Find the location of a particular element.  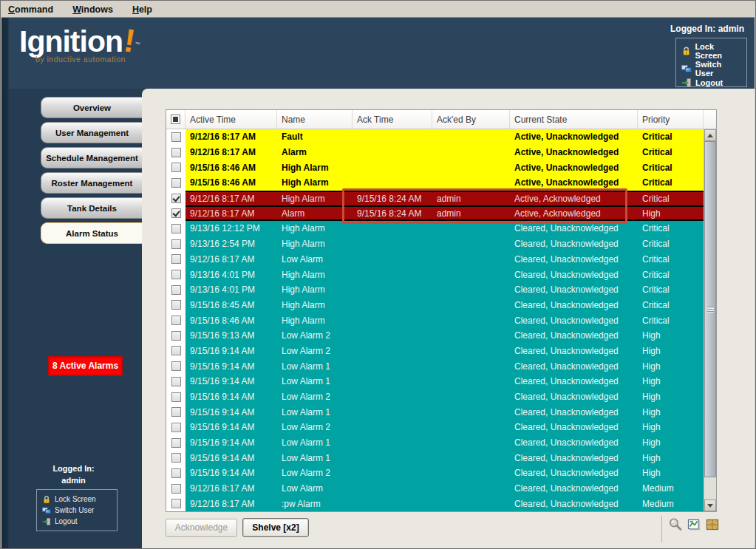

scrollbar-down-button is located at coordinates (710, 505).